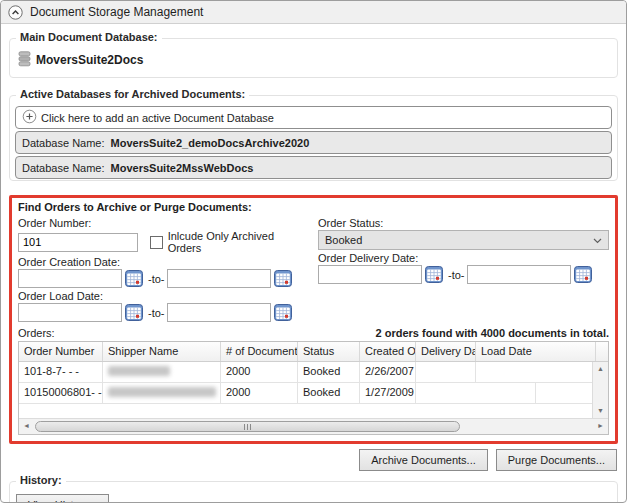 The image size is (627, 503). I want to click on orders-label: Orders:, so click(36, 333).